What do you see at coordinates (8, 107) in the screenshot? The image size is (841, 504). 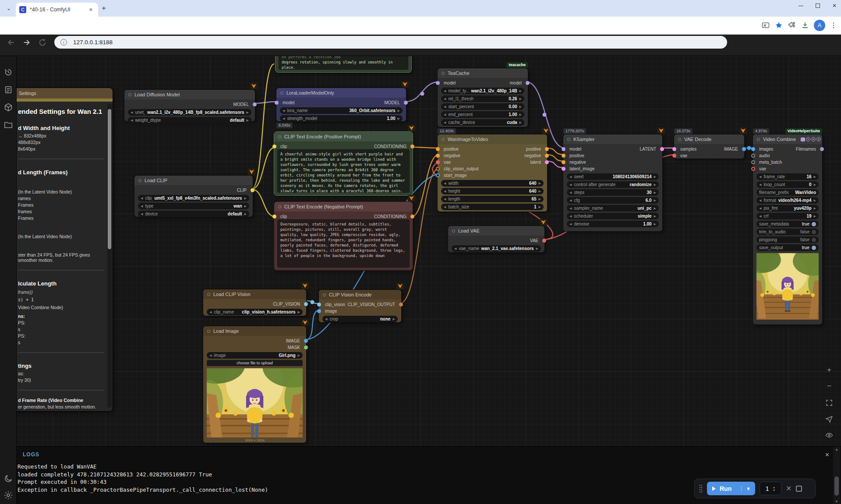 I see `models-cube-icon` at bounding box center [8, 107].